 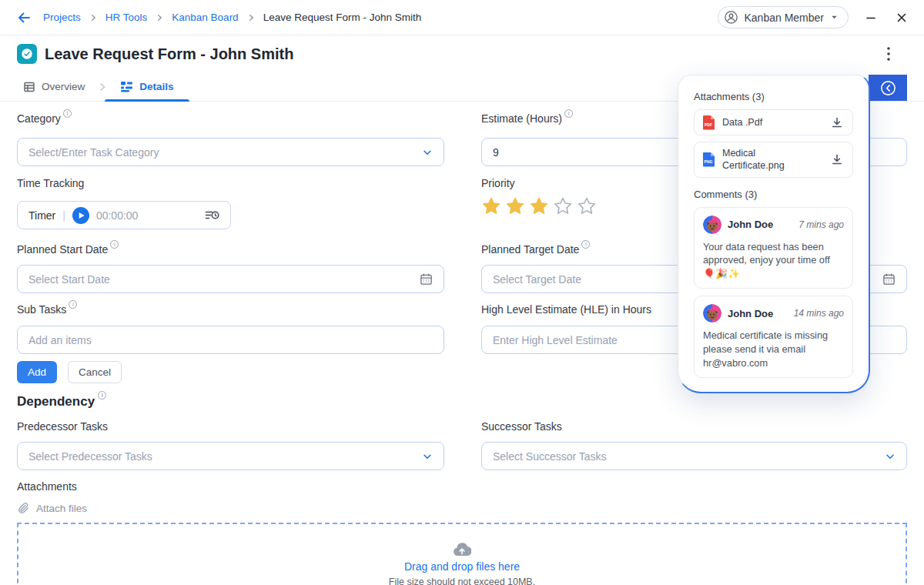 What do you see at coordinates (536, 249) in the screenshot?
I see `planned-target-label: Planned Target Datei` at bounding box center [536, 249].